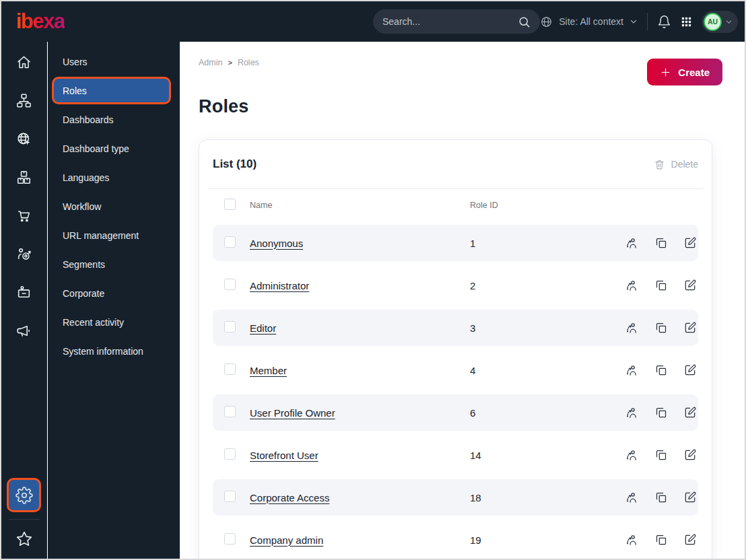 This screenshot has width=746, height=560. Describe the element at coordinates (664, 22) in the screenshot. I see `notifications-button` at that location.